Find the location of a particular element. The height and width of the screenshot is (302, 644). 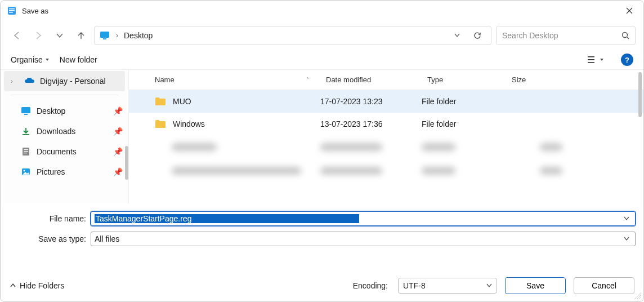

arrow-right-icon is located at coordinates (38, 35).